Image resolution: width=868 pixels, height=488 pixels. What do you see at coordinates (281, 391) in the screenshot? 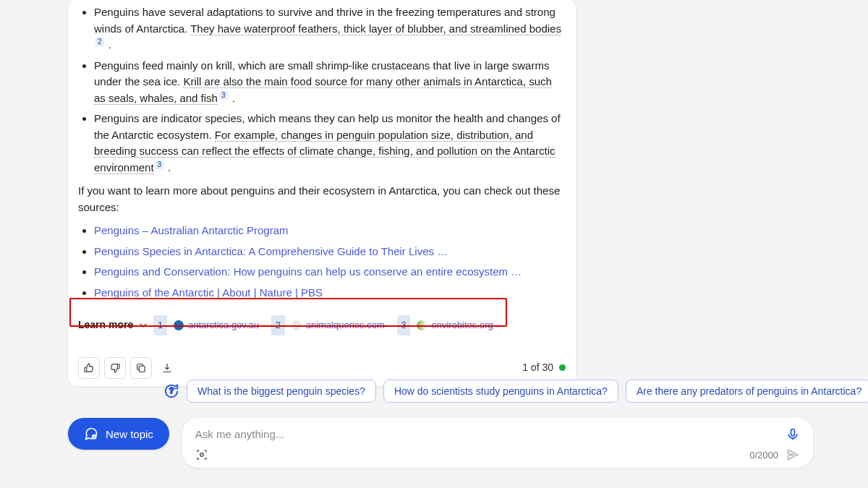
I see `suggestion-chip: What is the biggest penguin species?` at bounding box center [281, 391].